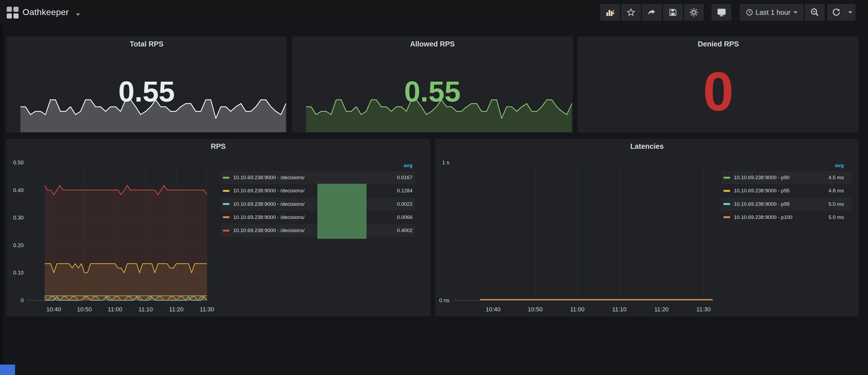 This screenshot has height=375, width=868. What do you see at coordinates (762, 204) in the screenshot?
I see `legend-series-label: 10.10.69.238:9000 - p99` at bounding box center [762, 204].